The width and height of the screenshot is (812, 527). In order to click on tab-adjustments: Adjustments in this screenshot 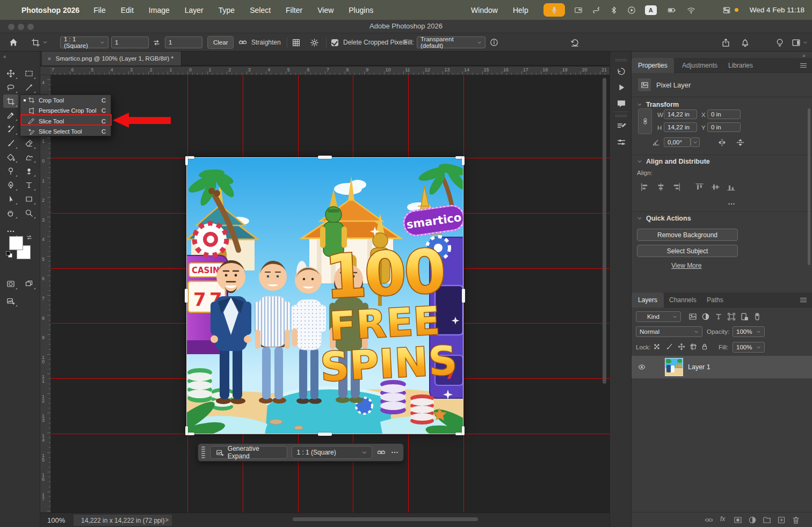, I will do `click(700, 65)`.